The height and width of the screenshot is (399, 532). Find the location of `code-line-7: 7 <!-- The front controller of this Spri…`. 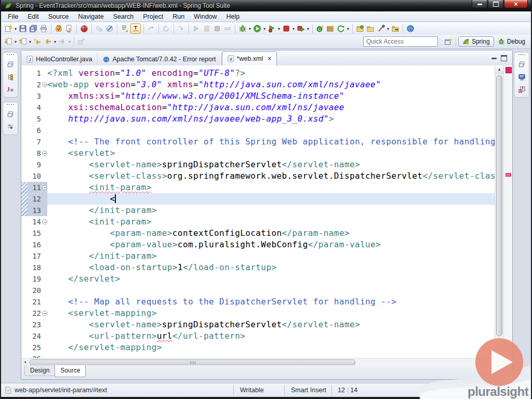

code-line-7: 7 <!-- The front controller of this Spri… is located at coordinates (258, 142).